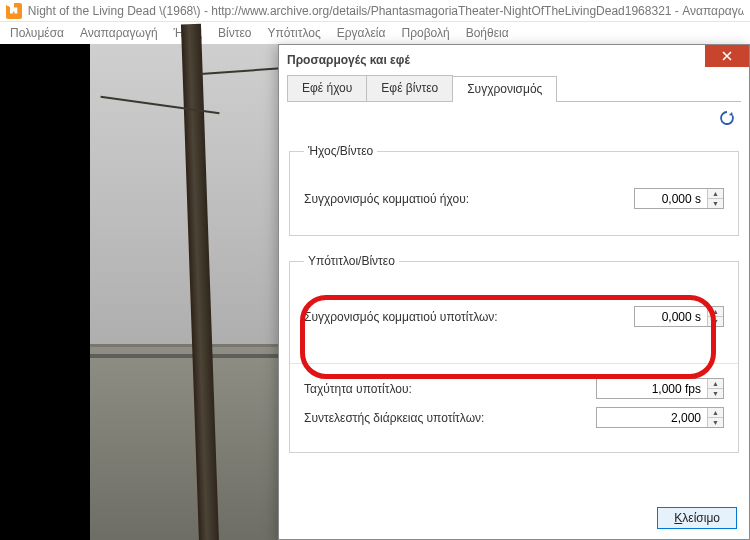 The width and height of the screenshot is (750, 540). I want to click on subtitle-duration-stepper: ▲▼, so click(715, 418).